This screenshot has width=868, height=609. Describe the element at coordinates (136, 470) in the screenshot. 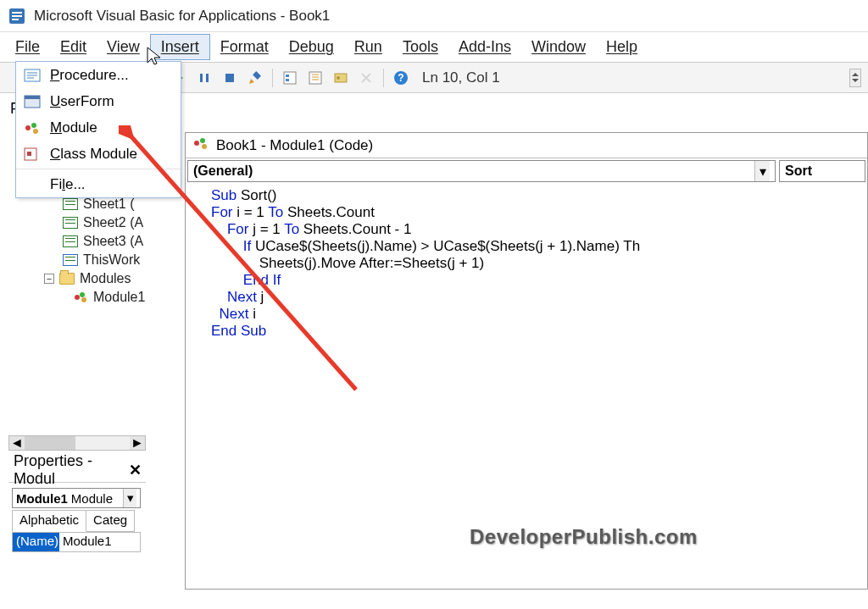

I see `close-icon: ✕` at that location.